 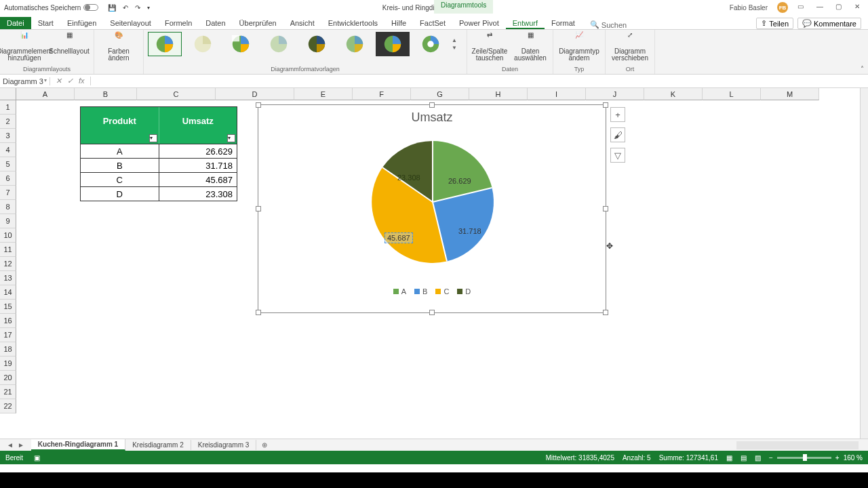 I want to click on column-header: L, so click(x=732, y=94).